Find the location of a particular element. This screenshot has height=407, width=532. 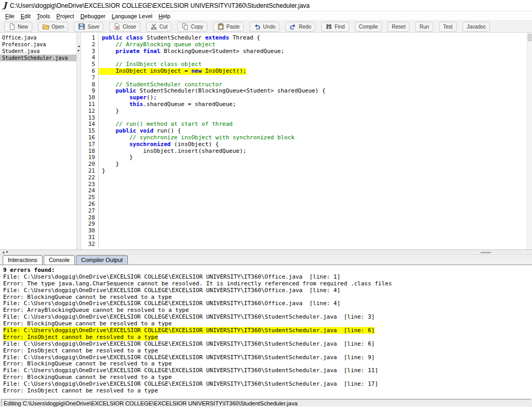

line-number: 22 is located at coordinates (90, 178).